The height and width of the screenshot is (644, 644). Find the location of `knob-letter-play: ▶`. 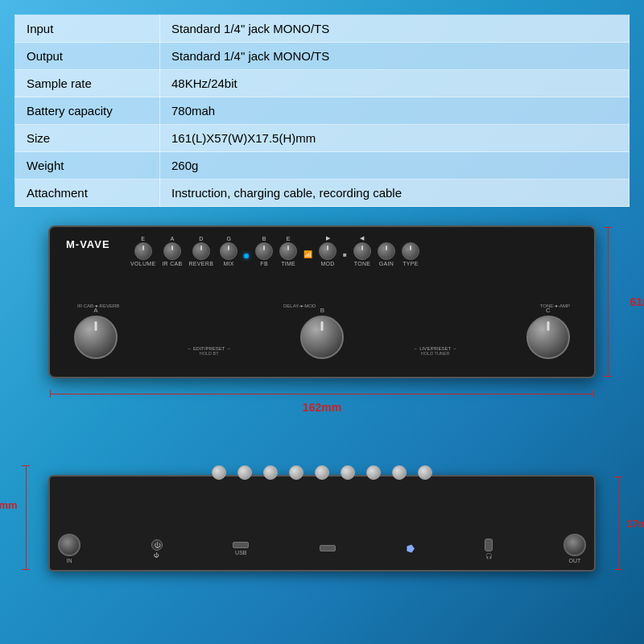

knob-letter-play: ▶ is located at coordinates (328, 238).